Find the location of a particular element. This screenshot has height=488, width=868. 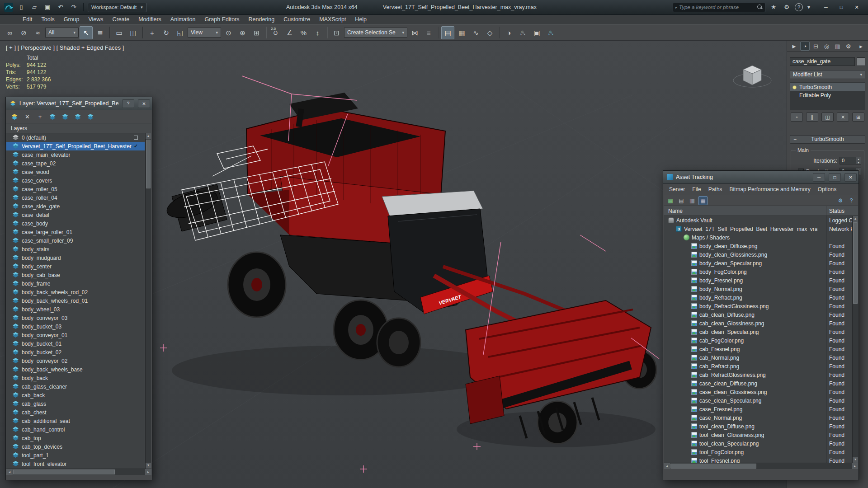

asset-row: body_clean_Diffuse.pngFound is located at coordinates (758, 246).